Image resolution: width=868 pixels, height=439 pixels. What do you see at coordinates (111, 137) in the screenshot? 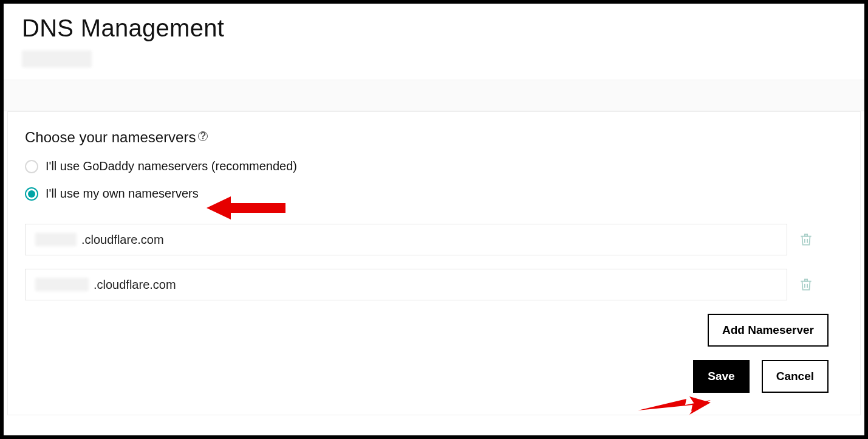
I see `section-title-text: Choose your nameservers` at bounding box center [111, 137].